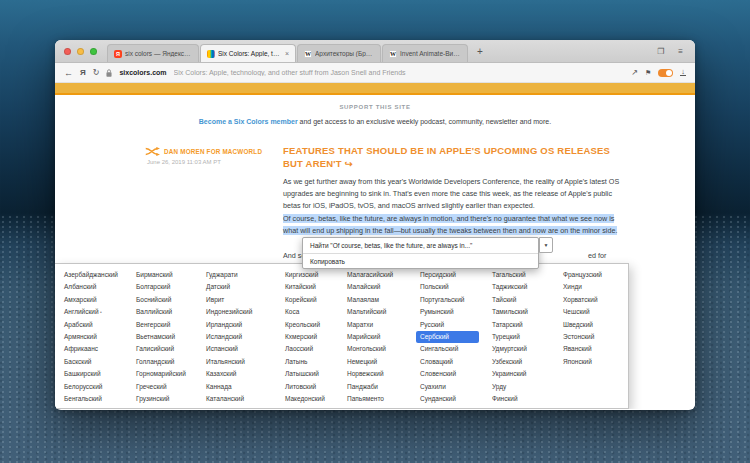 This screenshot has width=750, height=463. Describe the element at coordinates (480, 54) in the screenshot. I see `new-tab-button: +` at that location.